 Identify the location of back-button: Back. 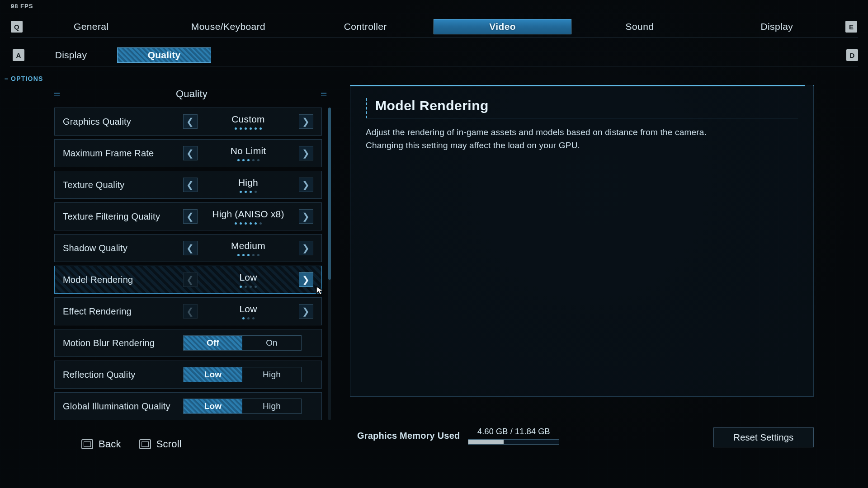
(101, 444).